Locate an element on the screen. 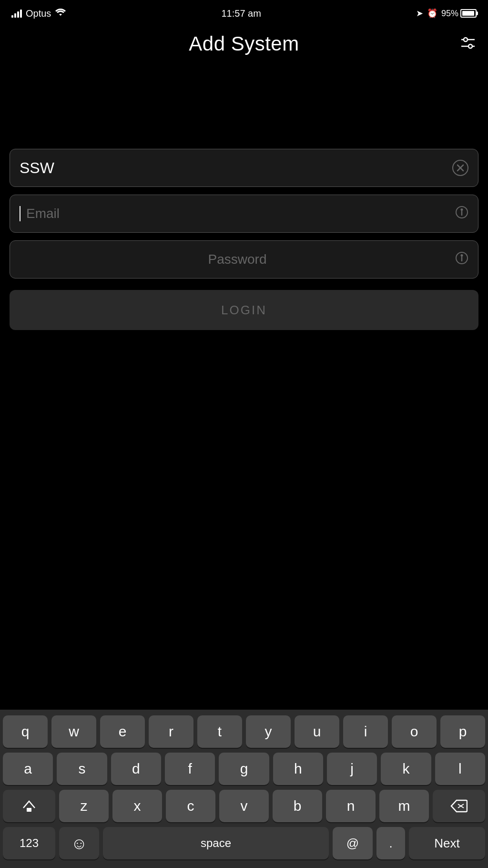 The image size is (488, 868). shift-key is located at coordinates (29, 806).